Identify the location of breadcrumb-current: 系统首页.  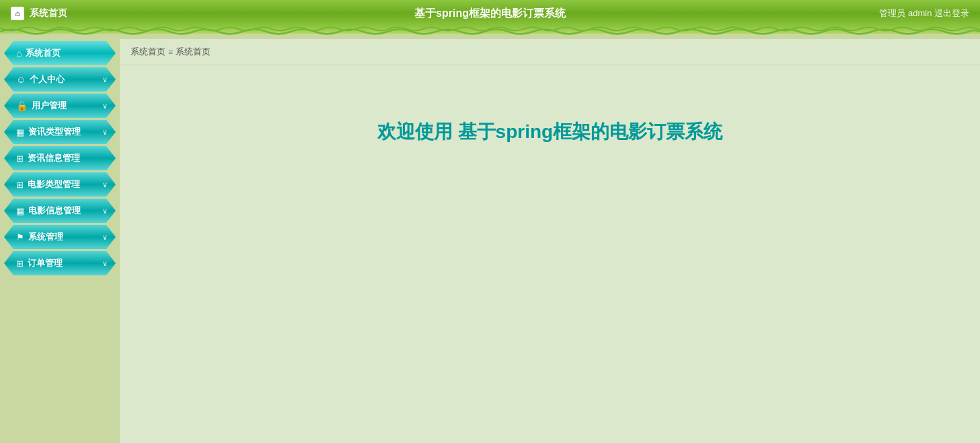
(193, 52).